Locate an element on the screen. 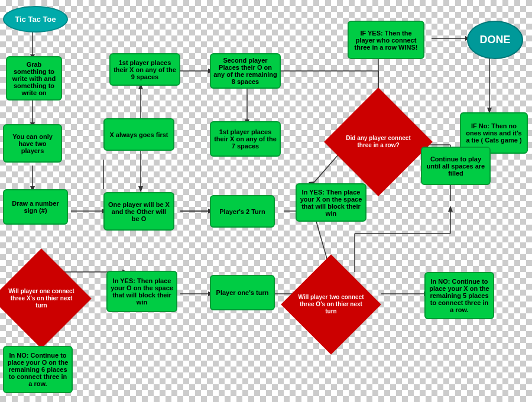  two-players-box: You can only have two players is located at coordinates (33, 143).